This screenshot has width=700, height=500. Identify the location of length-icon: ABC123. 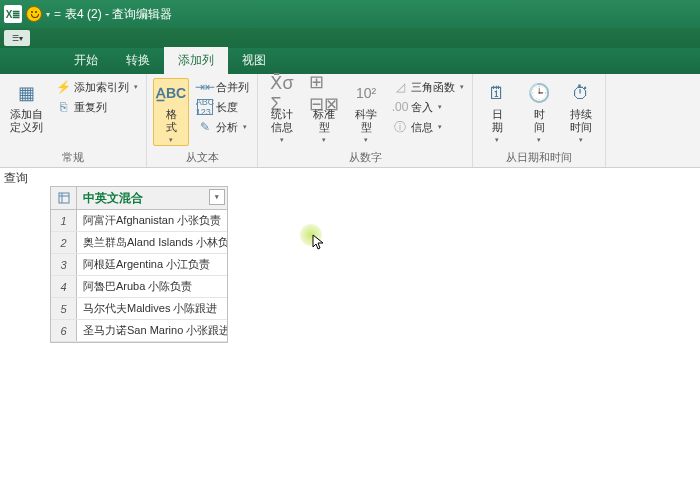
(205, 107).